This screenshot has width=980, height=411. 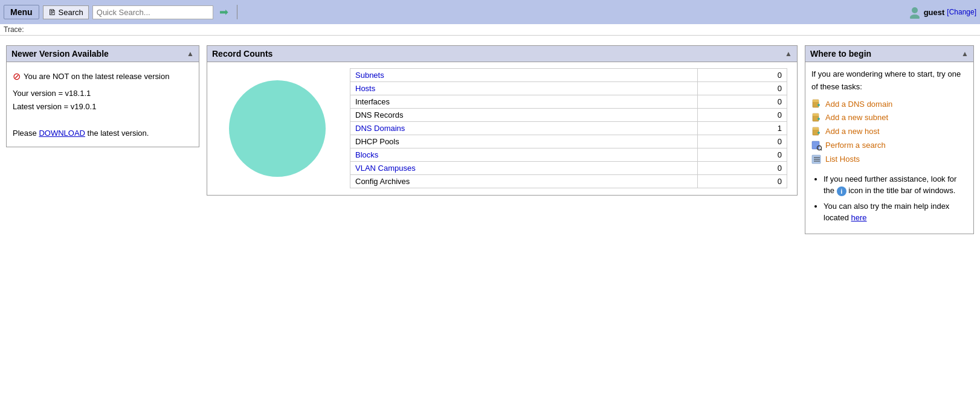 I want to click on table-row: Blocks0, so click(x=569, y=155).